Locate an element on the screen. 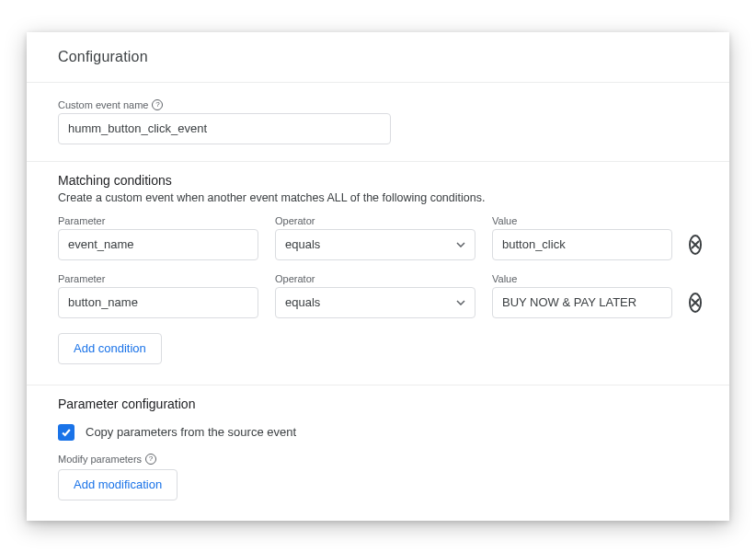 The height and width of the screenshot is (552, 756). copy-parameters-label: Copy parameters from the source event is located at coordinates (191, 432).